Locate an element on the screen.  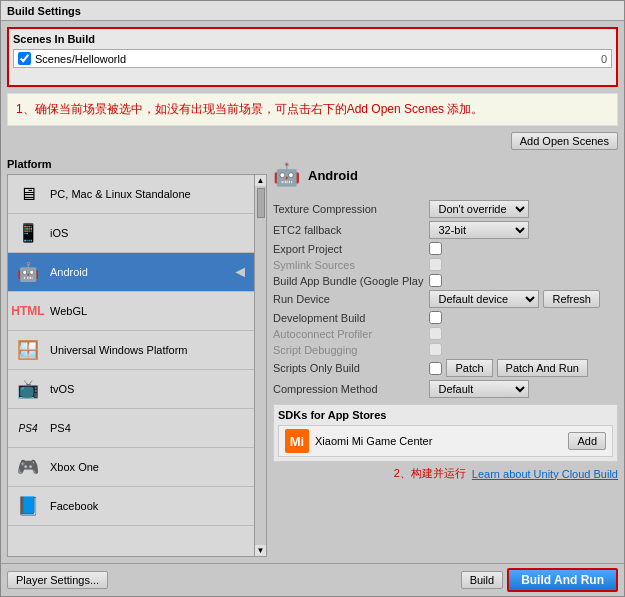
android-header: 🤖 Android is located at coordinates (446, 175).